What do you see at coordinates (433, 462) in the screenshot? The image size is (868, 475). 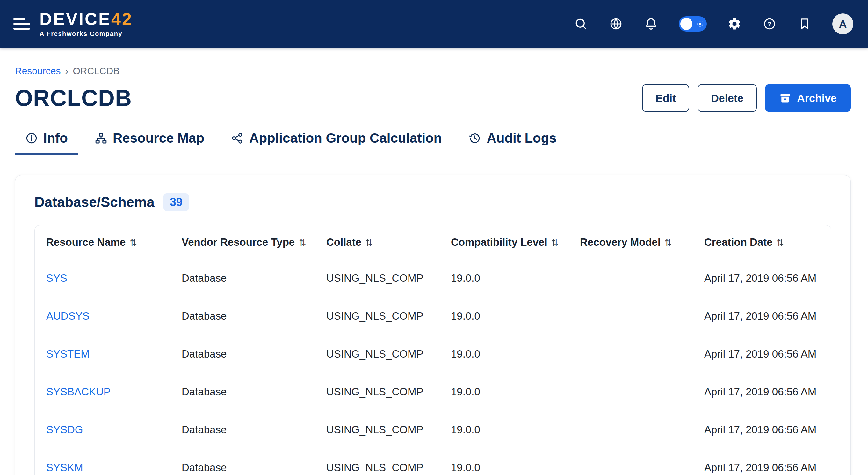 I see `table-row: SYSKMDatabaseUSING_NLS_COMP19.0.0April 1…` at bounding box center [433, 462].